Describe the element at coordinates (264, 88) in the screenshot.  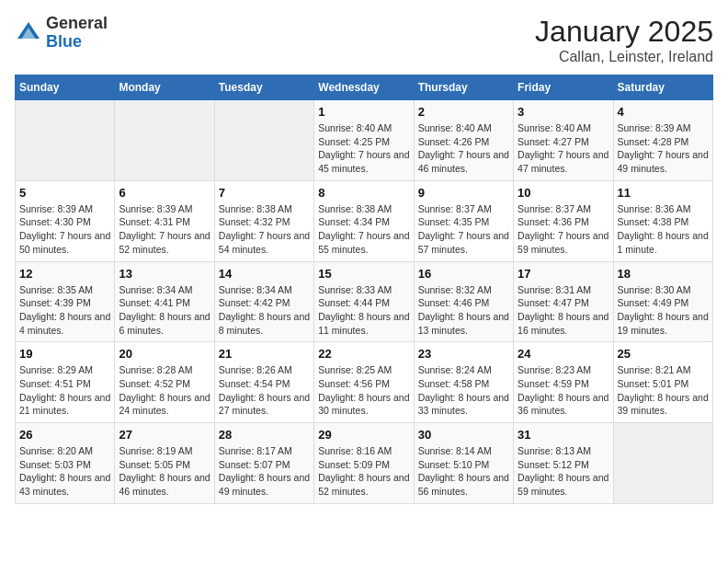
I see `day-of-week-header: Tuesday` at that location.